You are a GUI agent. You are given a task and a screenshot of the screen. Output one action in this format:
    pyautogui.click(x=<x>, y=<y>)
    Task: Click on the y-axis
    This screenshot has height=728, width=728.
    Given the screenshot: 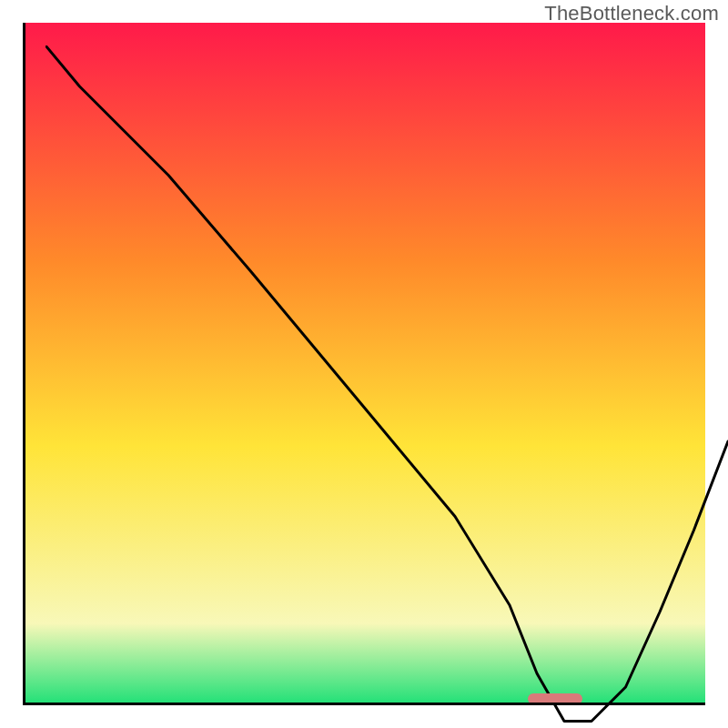 What is the action you would take?
    pyautogui.click(x=24, y=364)
    